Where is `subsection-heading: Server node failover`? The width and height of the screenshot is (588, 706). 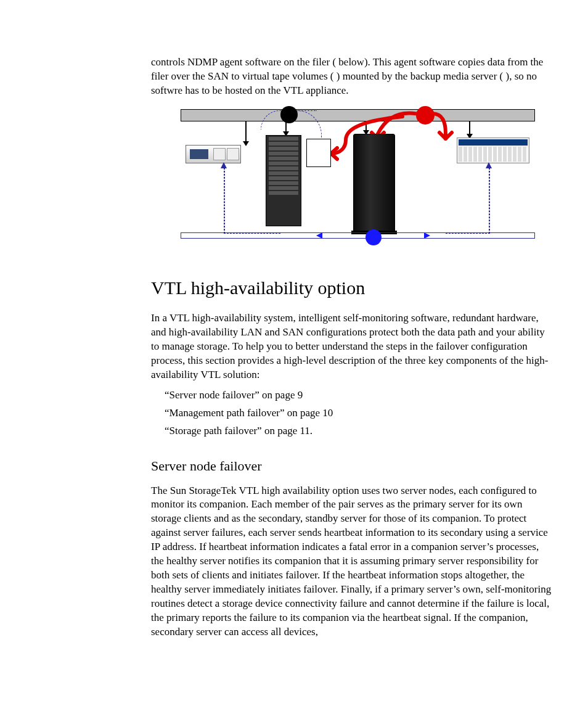 subsection-heading: Server node failover is located at coordinates (351, 466).